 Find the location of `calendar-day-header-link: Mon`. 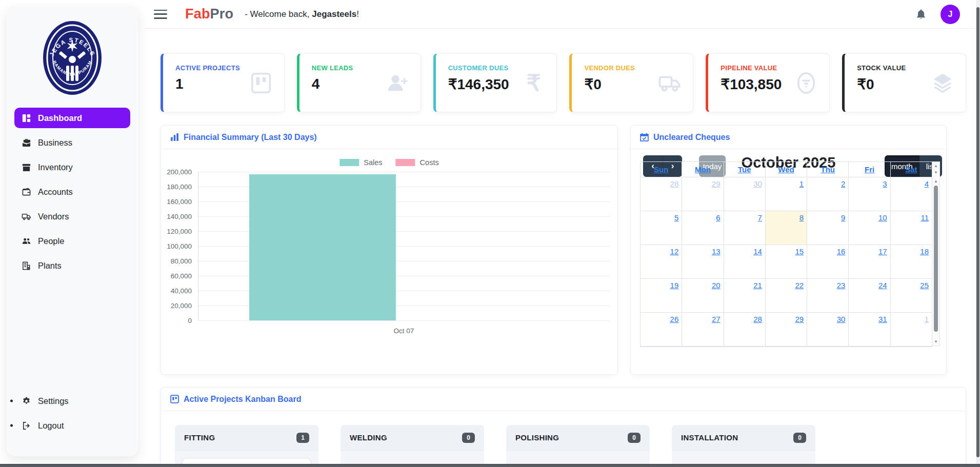

calendar-day-header-link: Mon is located at coordinates (703, 169).